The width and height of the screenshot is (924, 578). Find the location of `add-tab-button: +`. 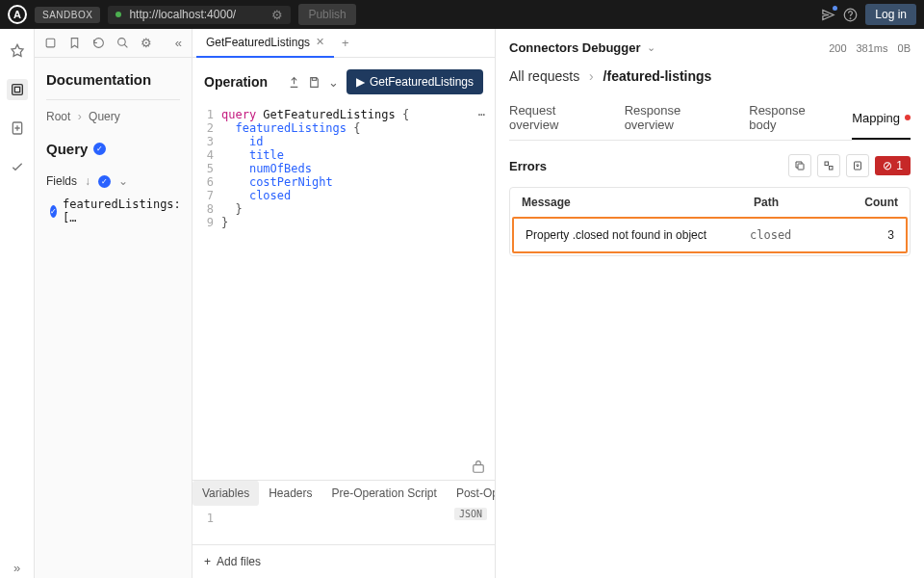

add-tab-button: + is located at coordinates (346, 42).